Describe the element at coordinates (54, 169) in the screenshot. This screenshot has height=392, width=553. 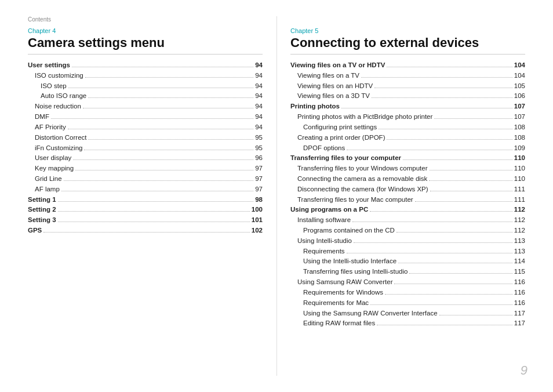
I see `toc-entry-label: Key mapping` at that location.